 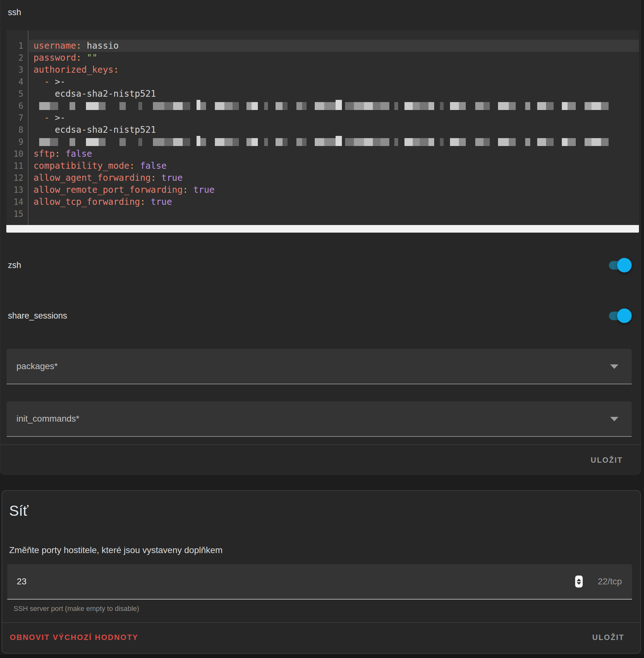 I want to click on editor-horizontal-scrollbar, so click(x=323, y=229).